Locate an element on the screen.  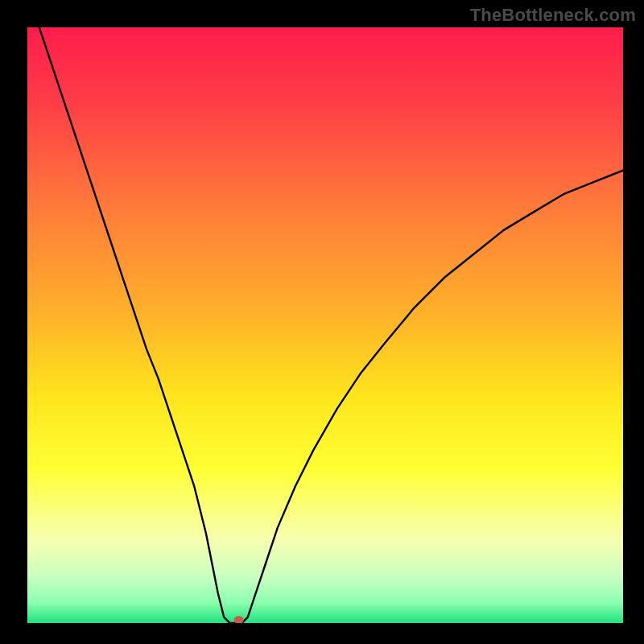
watermark-text: TheBottleneck.com is located at coordinates (553, 15).